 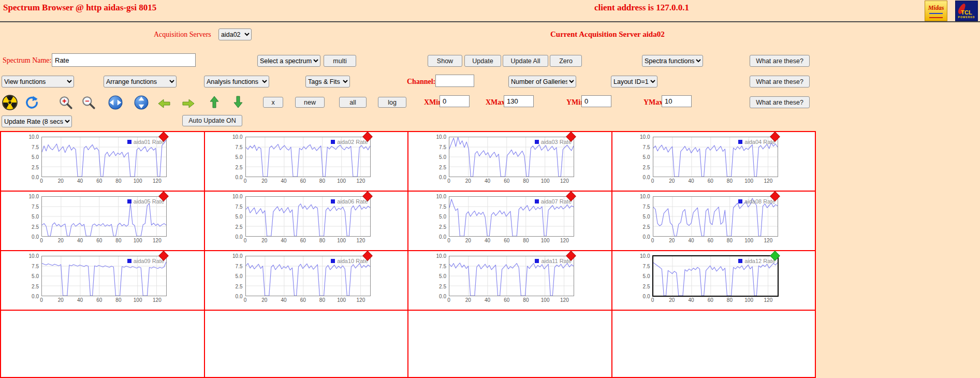 I want to click on ymax-input, so click(x=677, y=101).